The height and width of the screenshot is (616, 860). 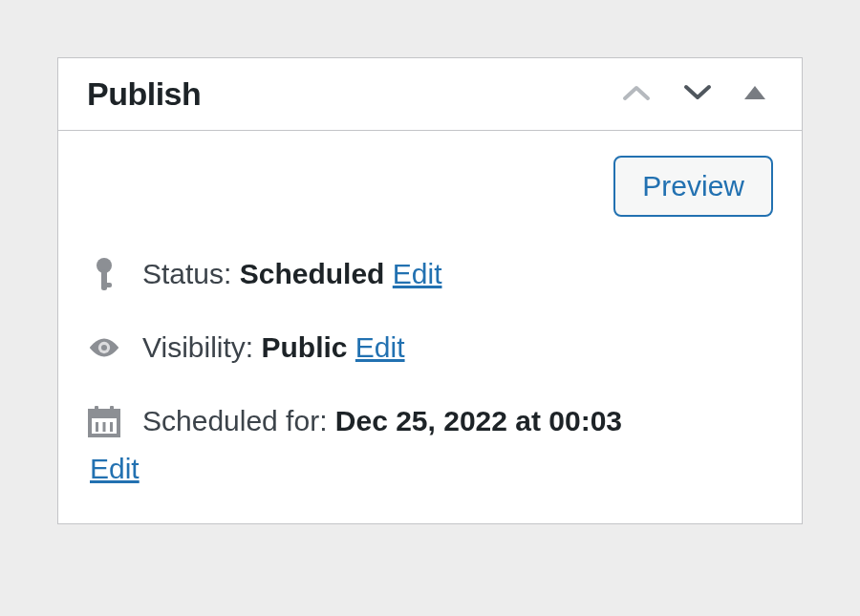 What do you see at coordinates (479, 420) in the screenshot?
I see `schedule-value: Dec 25, 2022 at 00:03` at bounding box center [479, 420].